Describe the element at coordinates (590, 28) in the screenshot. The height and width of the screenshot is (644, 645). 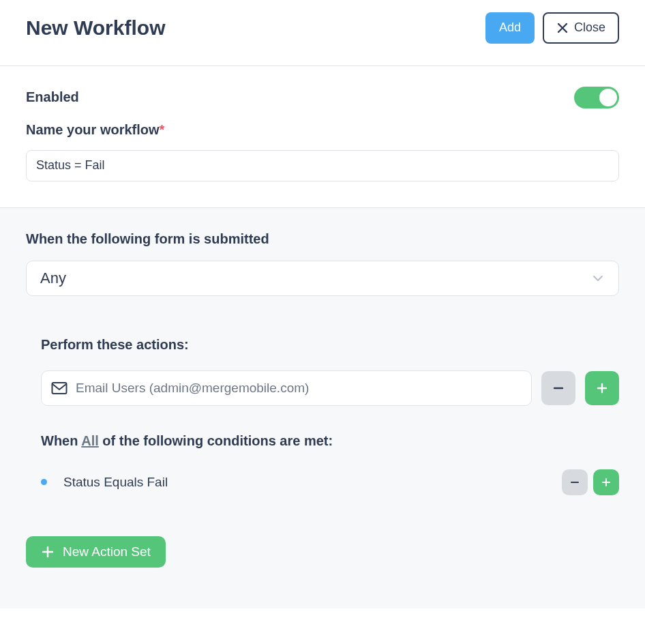
I see `close-button-label: Close` at that location.